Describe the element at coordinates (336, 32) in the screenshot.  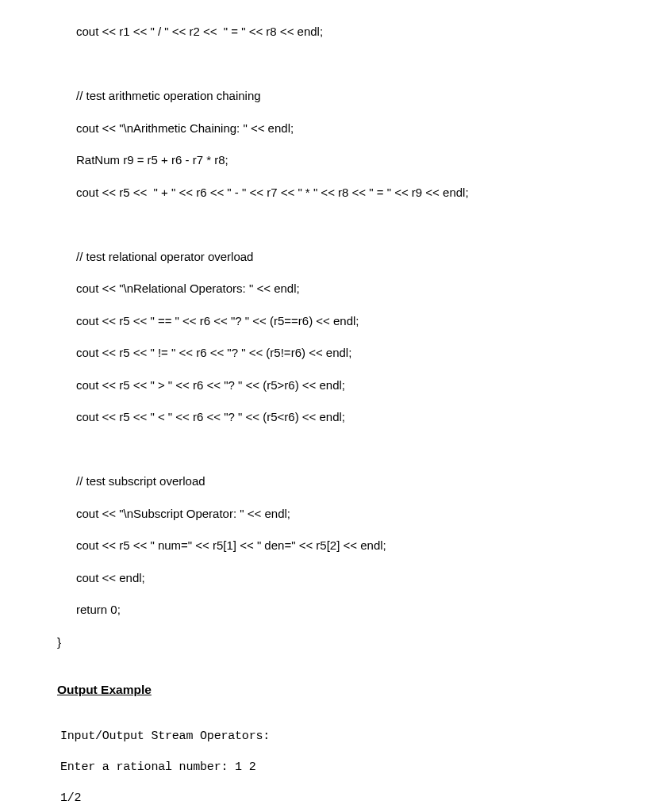
I see `code-line: cout << r1 << " / " << r2 << " = " << r8…` at that location.